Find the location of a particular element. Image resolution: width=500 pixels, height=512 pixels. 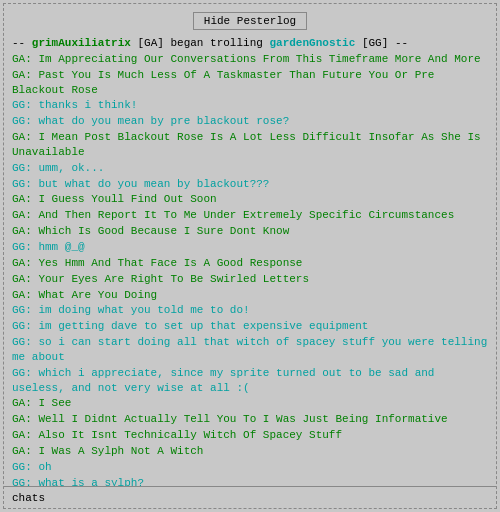

list-item: GG: what is a sylph? is located at coordinates (250, 481).